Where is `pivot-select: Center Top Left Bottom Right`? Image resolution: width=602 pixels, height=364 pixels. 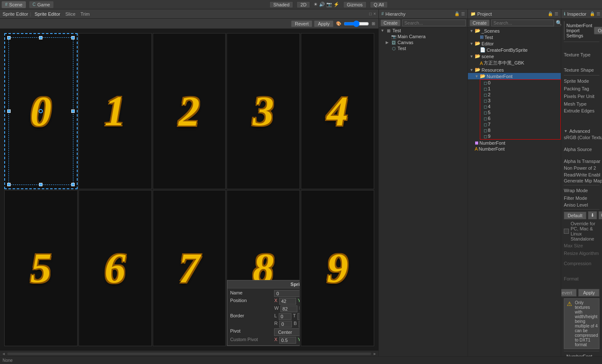
pivot-select: Center Top Left Bottom Right is located at coordinates (287, 332).